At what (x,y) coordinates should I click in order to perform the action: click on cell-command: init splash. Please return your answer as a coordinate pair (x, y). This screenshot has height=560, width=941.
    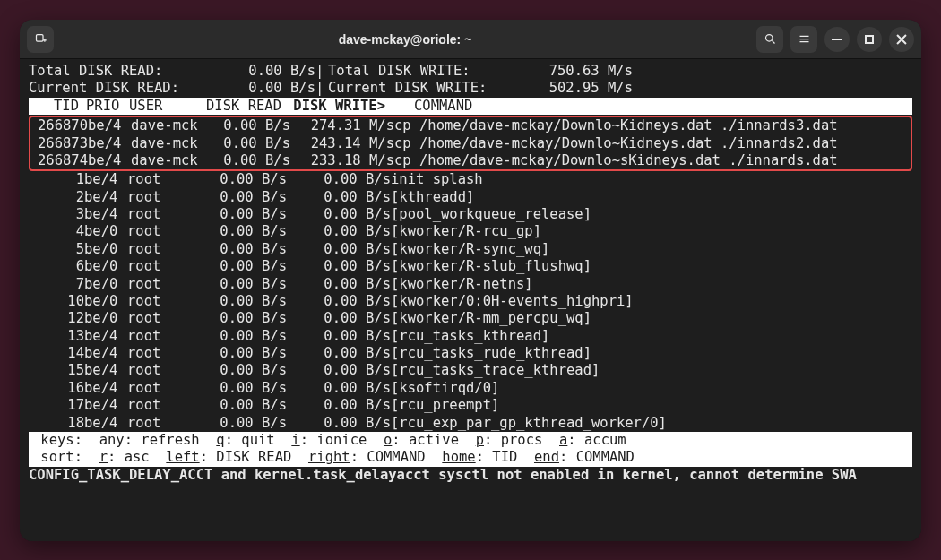
    Looking at the image, I should click on (652, 179).